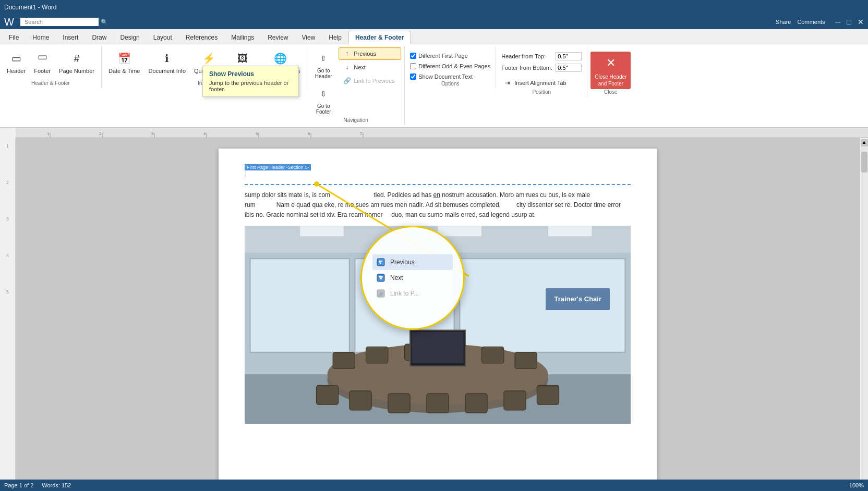 This screenshot has width=868, height=491. What do you see at coordinates (783, 22) in the screenshot?
I see `share-btn: Share` at bounding box center [783, 22].